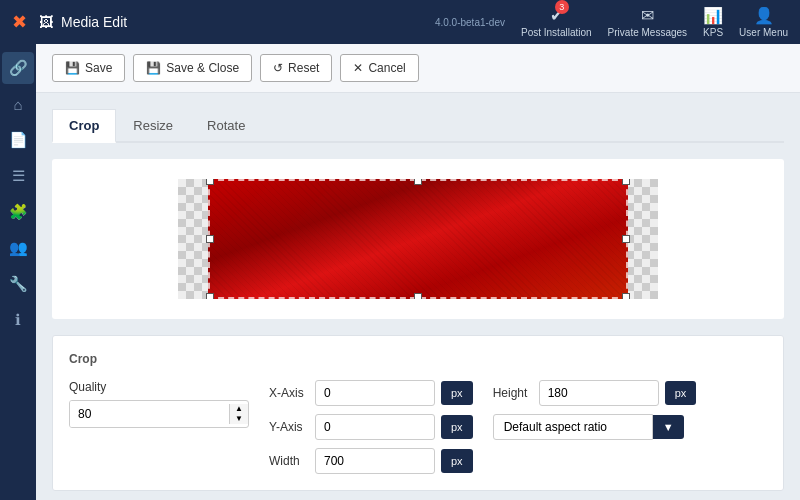 The width and height of the screenshot is (800, 500). What do you see at coordinates (764, 16) in the screenshot?
I see `user-icon: 👤` at bounding box center [764, 16].